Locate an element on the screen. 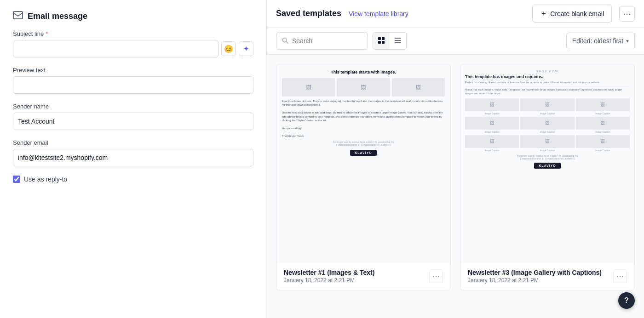 This screenshot has width=644, height=318. sender-email-input is located at coordinates (133, 158).